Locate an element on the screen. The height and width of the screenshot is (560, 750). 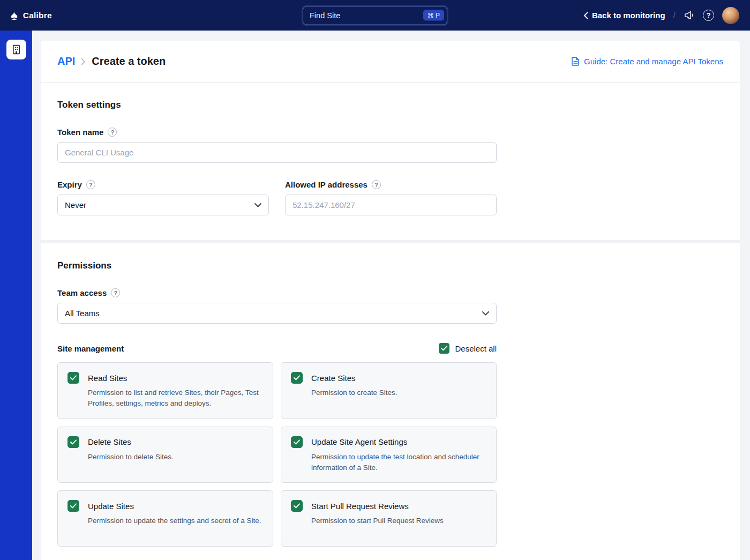
permission-card-update-site-agent-settings: Update Site Agent Settings Permission to… is located at coordinates (389, 455).